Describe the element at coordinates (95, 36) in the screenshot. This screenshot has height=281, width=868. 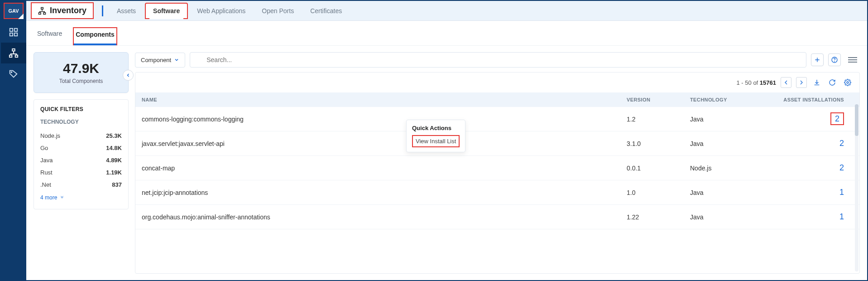
I see `subtab-components: Components` at that location.